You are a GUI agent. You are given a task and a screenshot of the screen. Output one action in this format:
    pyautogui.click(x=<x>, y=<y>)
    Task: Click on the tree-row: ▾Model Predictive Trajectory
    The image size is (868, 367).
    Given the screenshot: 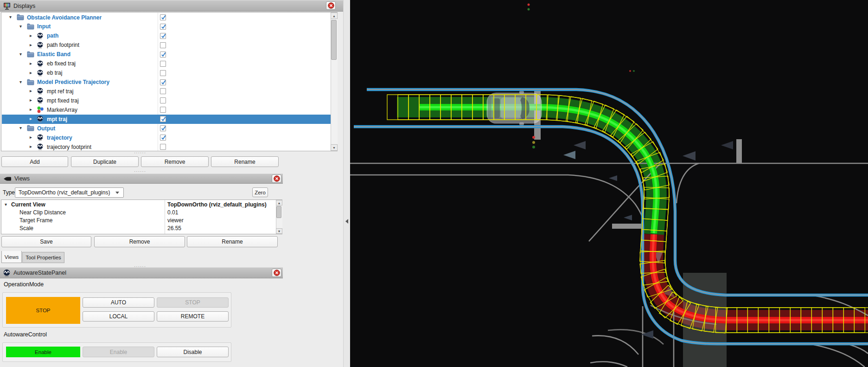 What is the action you would take?
    pyautogui.click(x=166, y=83)
    